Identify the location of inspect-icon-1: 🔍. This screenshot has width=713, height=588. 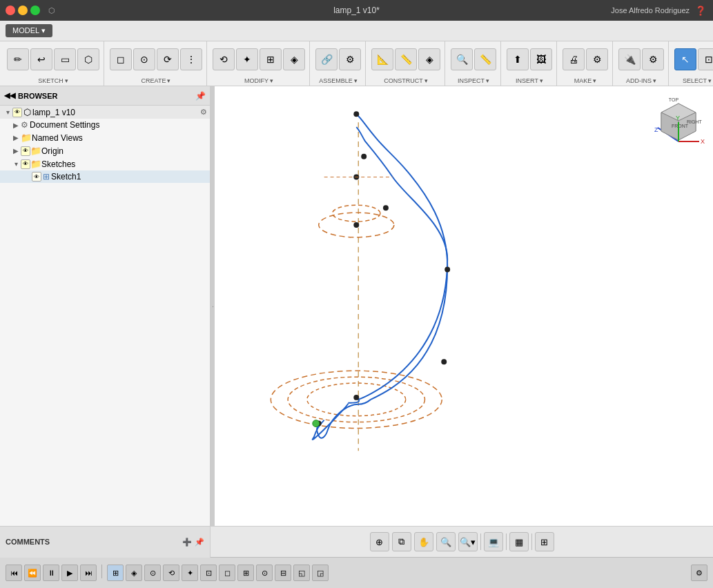
(462, 59).